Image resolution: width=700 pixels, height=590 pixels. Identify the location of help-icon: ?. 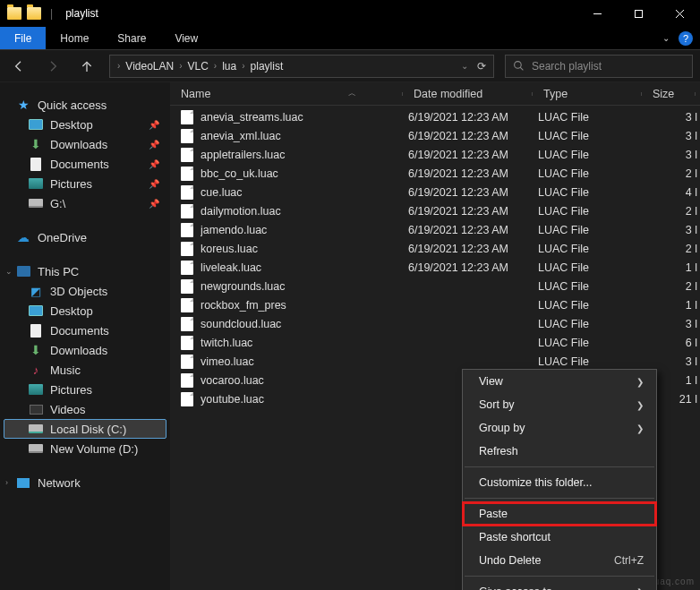
(686, 38).